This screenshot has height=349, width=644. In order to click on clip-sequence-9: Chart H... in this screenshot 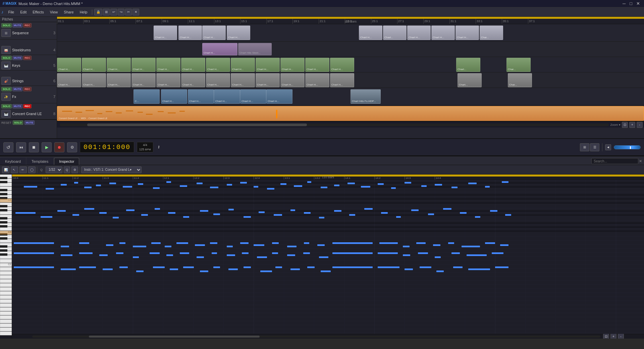, I will do `click(467, 33)`.